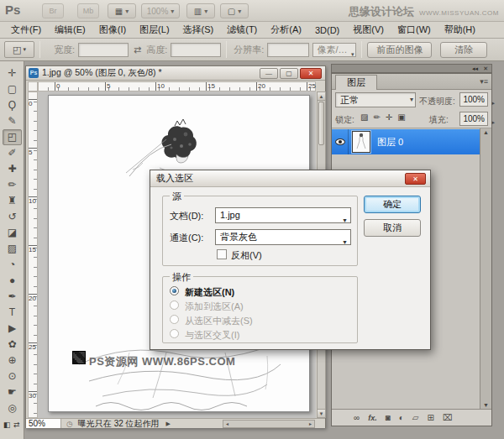  I want to click on minimize-button: —, so click(269, 74).